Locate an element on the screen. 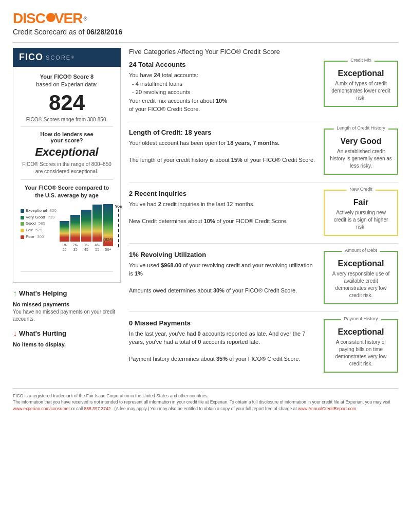 The width and height of the screenshot is (411, 532). rating-box-3: New Credit Fair Actively pursuing new cr… is located at coordinates (361, 213).